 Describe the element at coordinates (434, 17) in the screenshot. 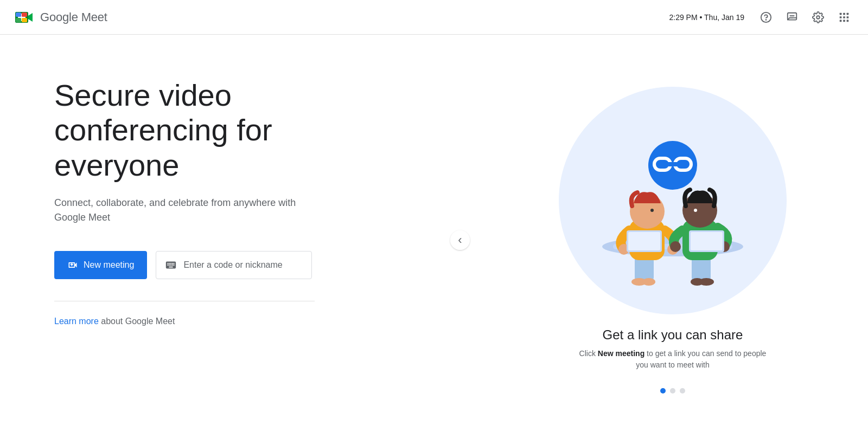

I see `header: Google Meet 2:29 PM • Thu, Jan 19` at that location.